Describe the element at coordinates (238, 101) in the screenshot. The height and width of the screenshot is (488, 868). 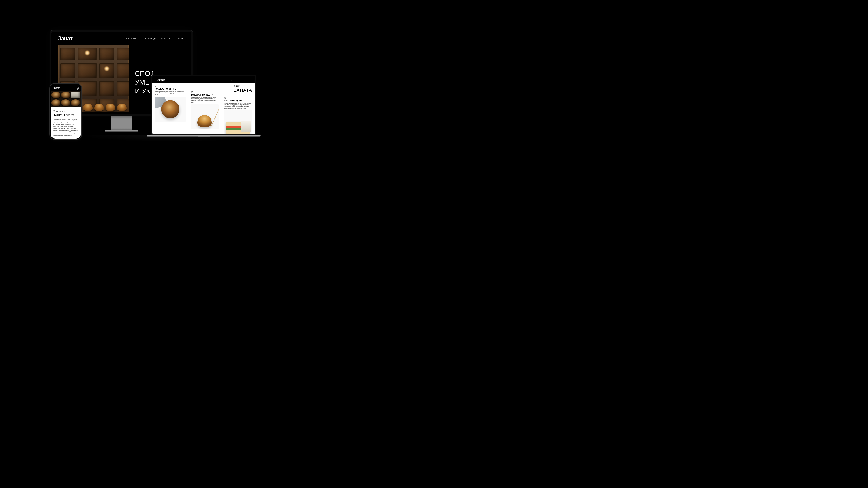
I see `product-title: ТОПЛИНА ДОМА` at that location.